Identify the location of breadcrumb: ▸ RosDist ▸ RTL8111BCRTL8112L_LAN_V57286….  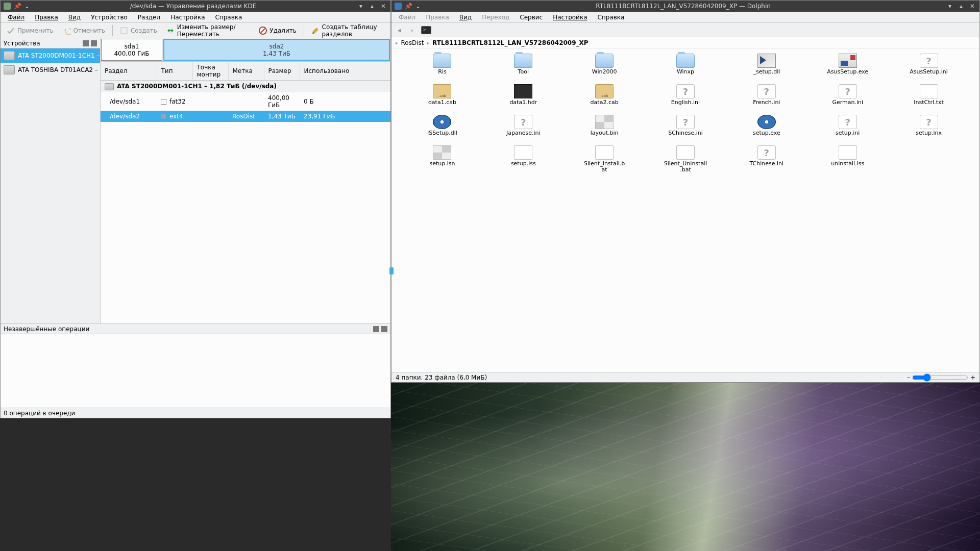
(685, 43).